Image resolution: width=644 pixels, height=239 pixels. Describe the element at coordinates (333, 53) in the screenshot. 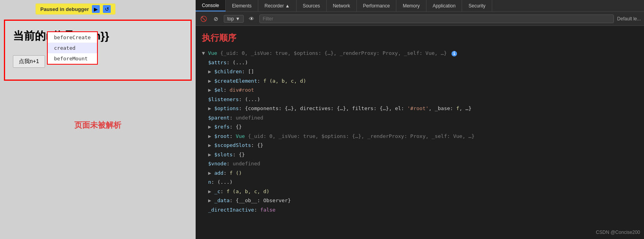

I see `vue-props: {_uid: 0, _isVue: true, $options: {…}, _…` at that location.